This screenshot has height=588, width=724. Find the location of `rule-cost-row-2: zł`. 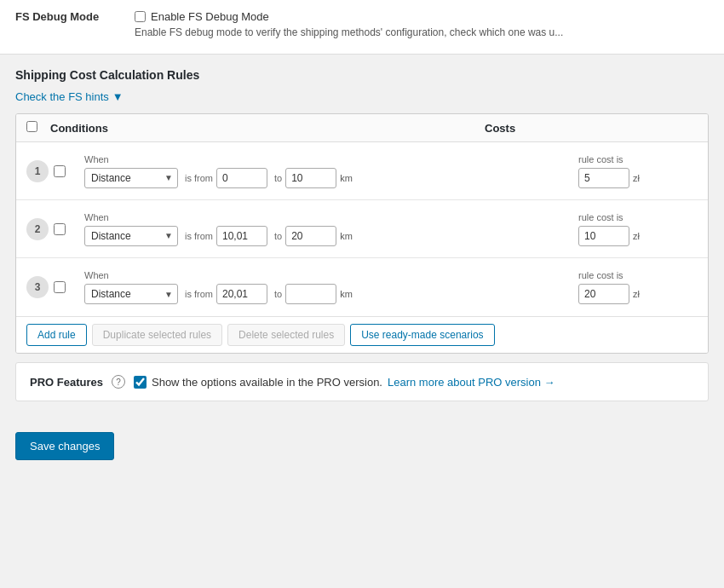

rule-cost-row-2: zł is located at coordinates (638, 236).